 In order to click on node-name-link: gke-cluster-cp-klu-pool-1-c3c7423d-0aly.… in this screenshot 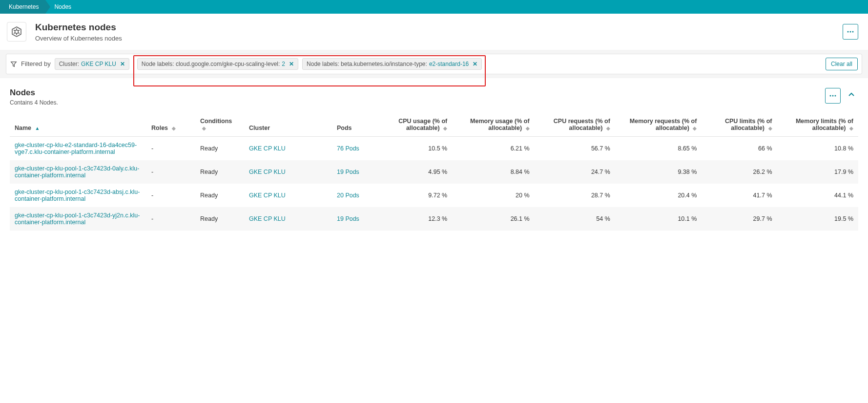, I will do `click(78, 172)`.